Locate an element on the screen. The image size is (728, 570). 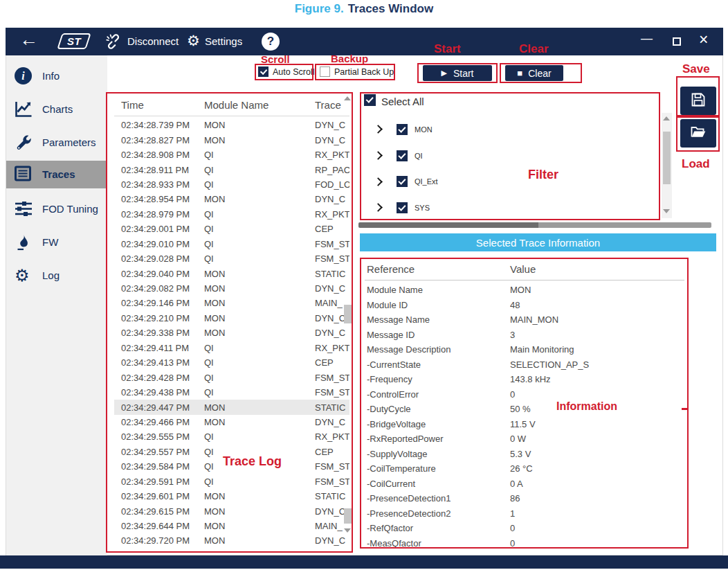
trace-log-row: 02:34:29.644 PM MON MAIN_ is located at coordinates (232, 526).